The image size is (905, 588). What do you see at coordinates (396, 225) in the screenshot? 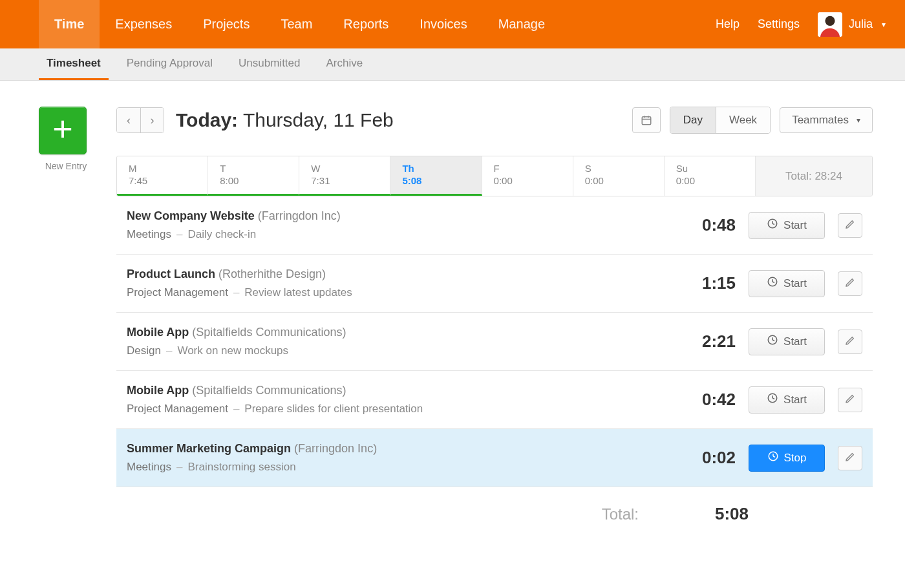
I see `entry-info: New Company Website (Farringdon Inc)Meet…` at bounding box center [396, 225].